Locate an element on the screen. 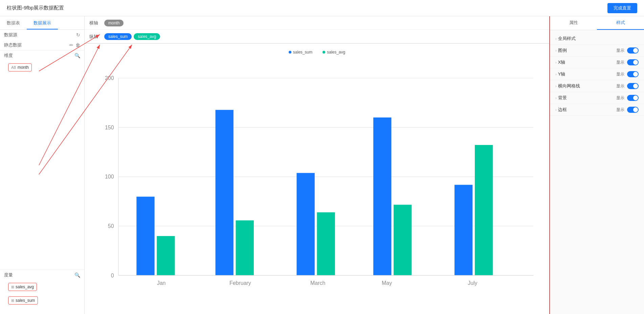  bar-may-avg is located at coordinates (403, 240).